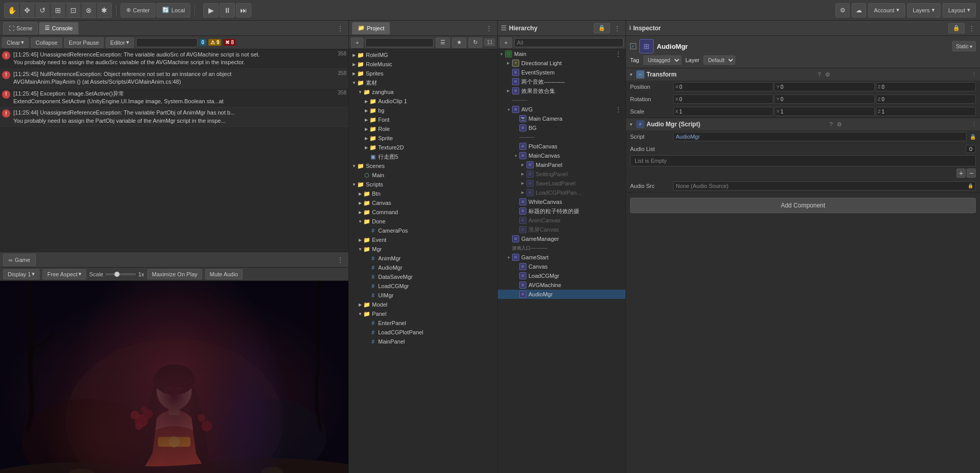  Describe the element at coordinates (340, 260) in the screenshot. I see `game-more-button: ⋮` at that location.